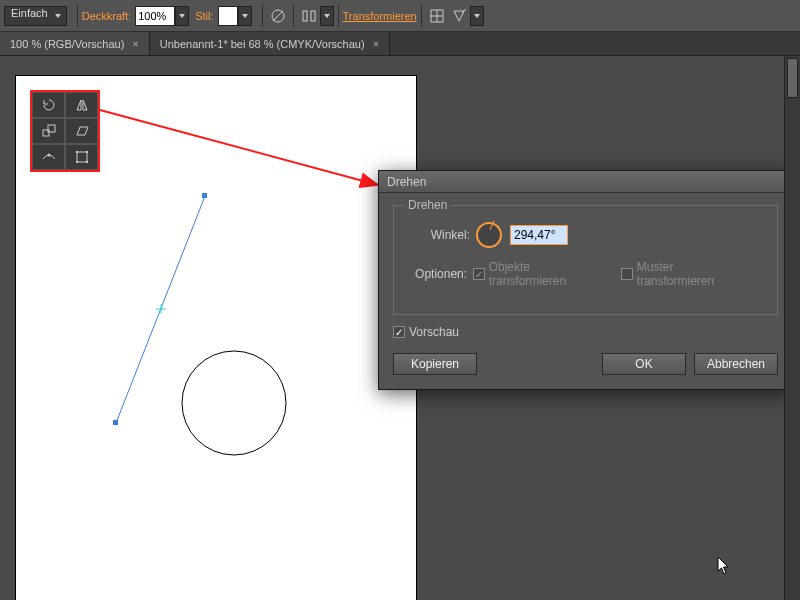 This screenshot has width=800, height=600. I want to click on reshape-tool, so click(48, 157).